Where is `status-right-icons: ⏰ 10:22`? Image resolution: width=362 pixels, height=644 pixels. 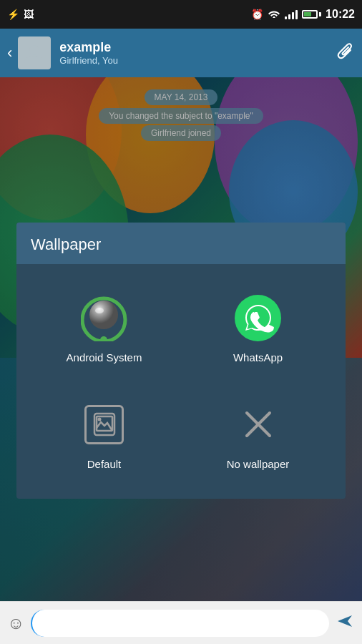 status-right-icons: ⏰ 10:22 is located at coordinates (303, 14).